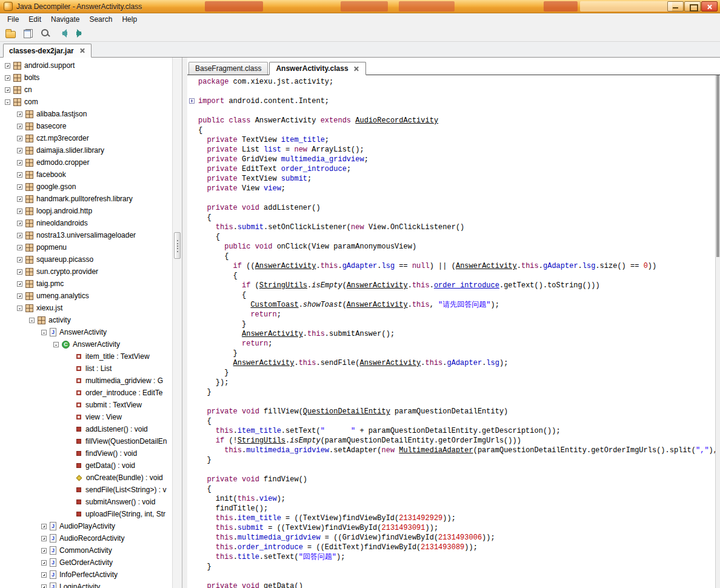  Describe the element at coordinates (86, 90) in the screenshot. I see `tree-item: cn` at that location.